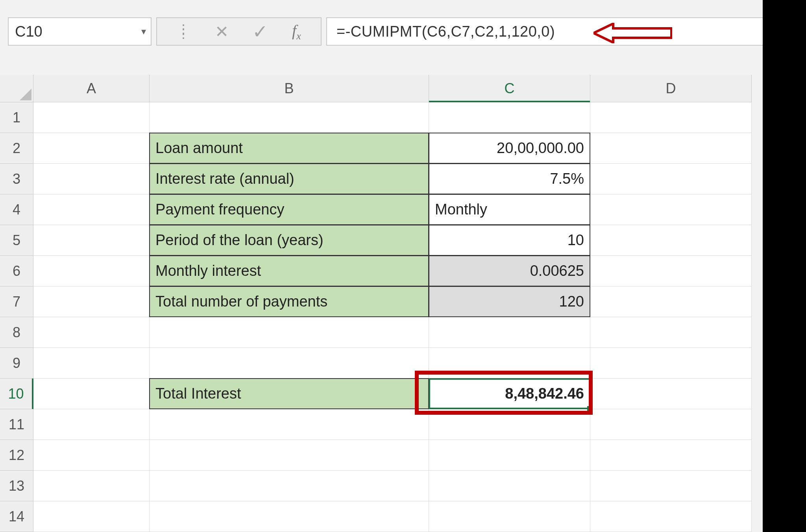 This screenshot has height=532, width=806. I want to click on col-header-D: D, so click(671, 89).